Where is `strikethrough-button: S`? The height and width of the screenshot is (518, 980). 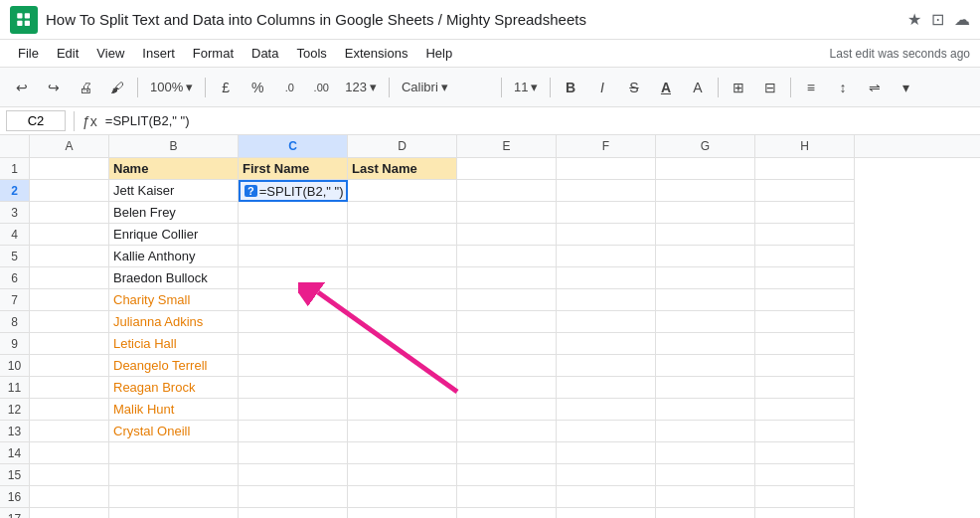
strikethrough-button: S is located at coordinates (634, 87).